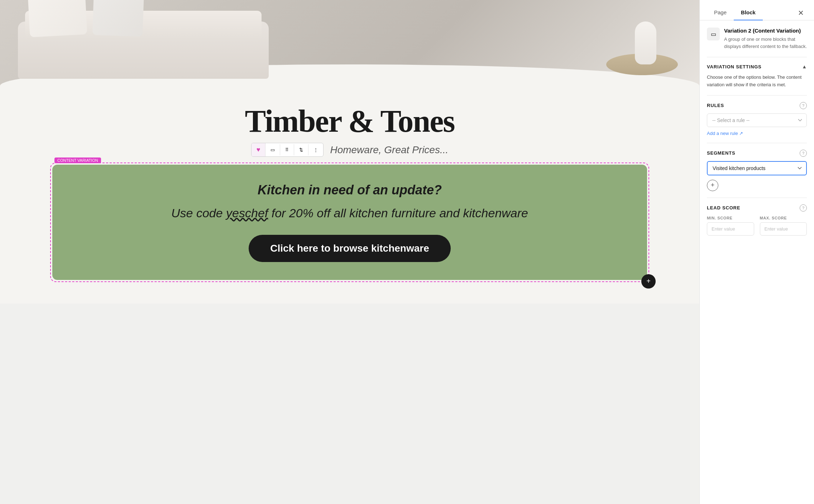 The image size is (814, 504). Describe the element at coordinates (198, 213) in the screenshot. I see `kitchen-text-before: Use code` at that location.